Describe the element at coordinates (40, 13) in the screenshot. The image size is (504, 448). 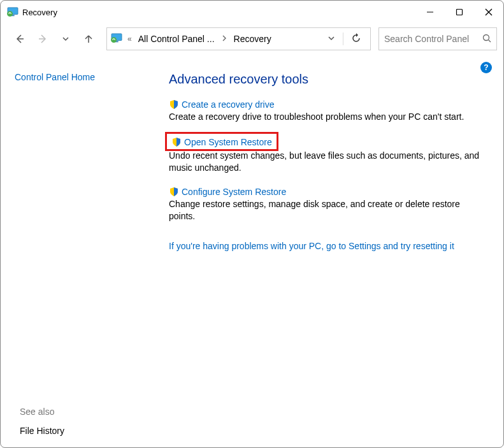
I see `window-title: Recovery` at that location.